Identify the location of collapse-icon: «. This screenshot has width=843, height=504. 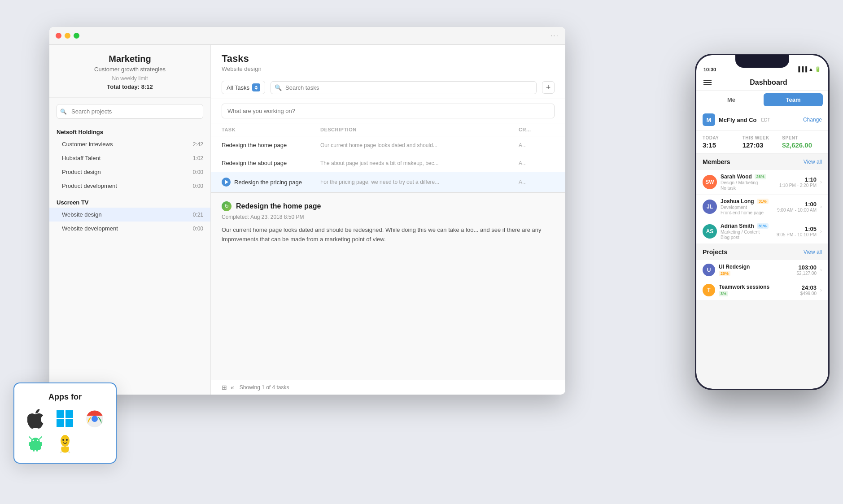
(232, 387).